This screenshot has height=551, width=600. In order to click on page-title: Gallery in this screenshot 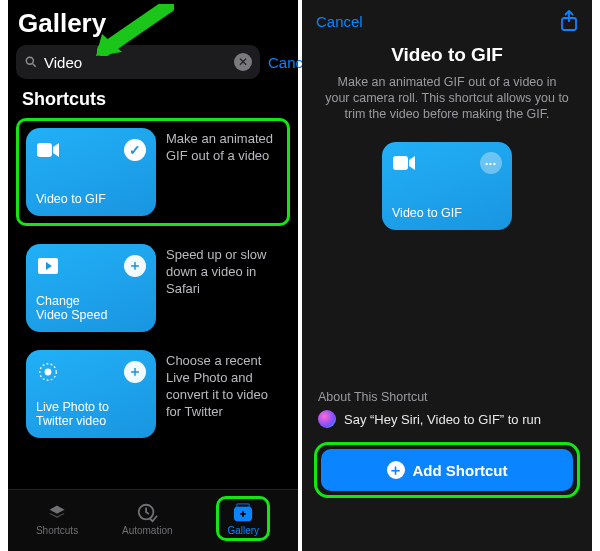, I will do `click(153, 22)`.